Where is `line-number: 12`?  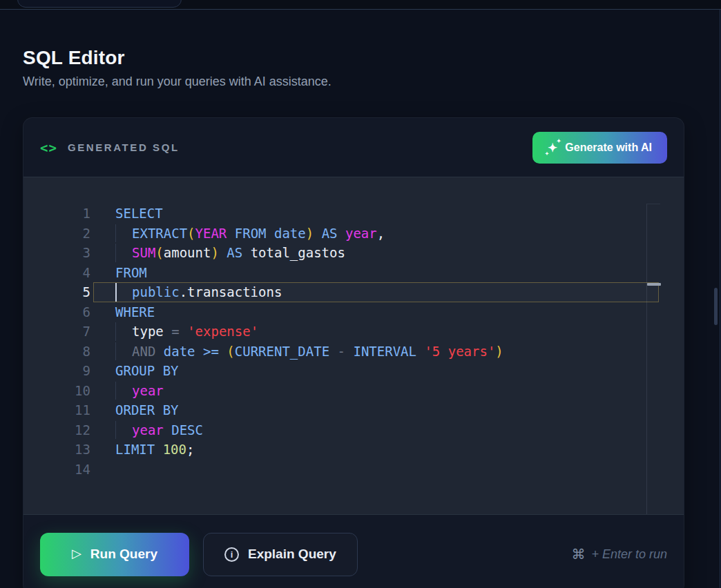 line-number: 12 is located at coordinates (57, 431).